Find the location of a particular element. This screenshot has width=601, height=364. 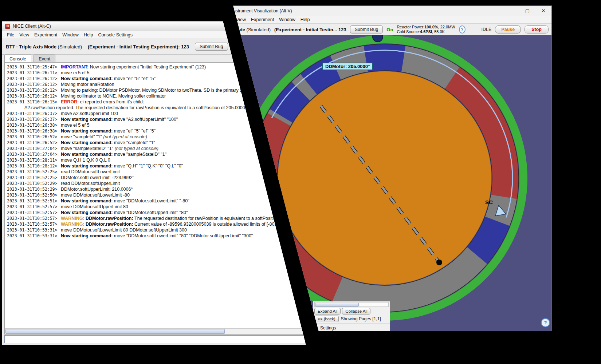

viz-title-bar: Instrument Visualization (Alt-V) – ▢ ✕ is located at coordinates (385, 11).